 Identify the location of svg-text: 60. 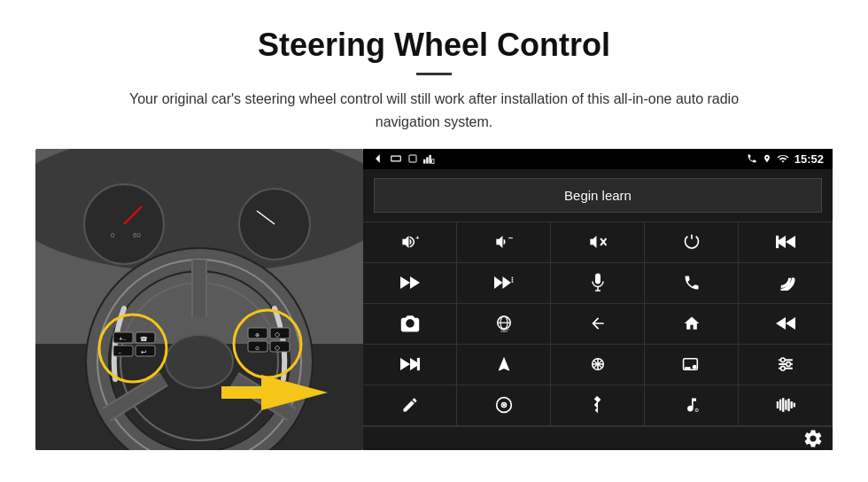
(136, 236).